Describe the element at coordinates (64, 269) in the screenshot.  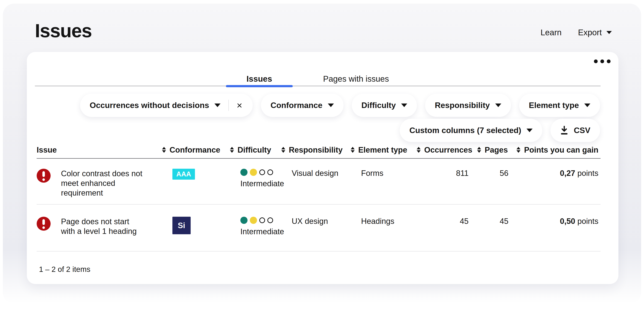
I see `pagination-summary: 1 – 2 of 2 items` at that location.